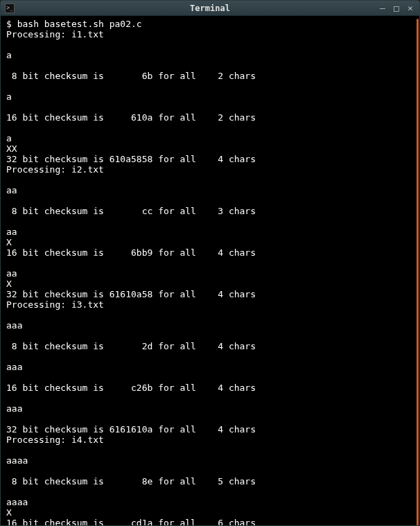  What do you see at coordinates (131, 521) in the screenshot?
I see `output-line: 16 bit checksum is cd1a for all 6 chars` at bounding box center [131, 521].